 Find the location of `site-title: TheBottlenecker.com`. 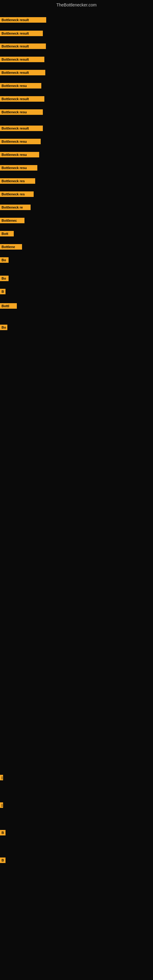

site-title: TheBottlenecker.com is located at coordinates (76, 5).